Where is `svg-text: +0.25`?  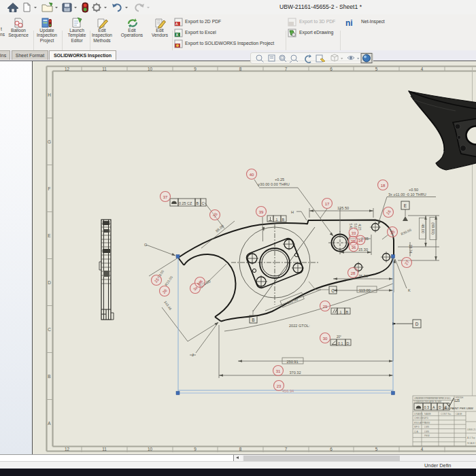
svg-text: +0.25 is located at coordinates (279, 180).